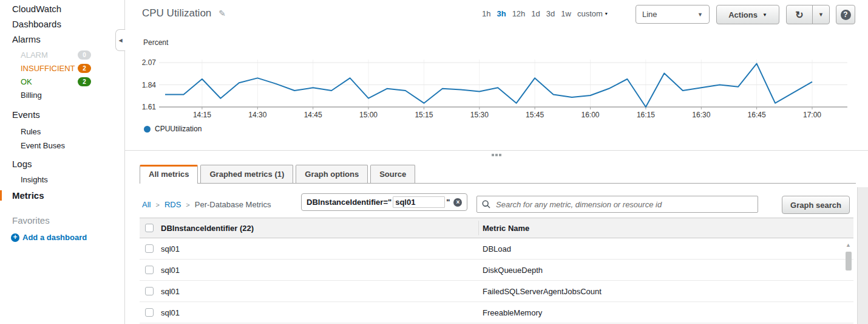 The image size is (868, 324). Describe the element at coordinates (149, 228) in the screenshot. I see `select-all-checkbox` at that location.